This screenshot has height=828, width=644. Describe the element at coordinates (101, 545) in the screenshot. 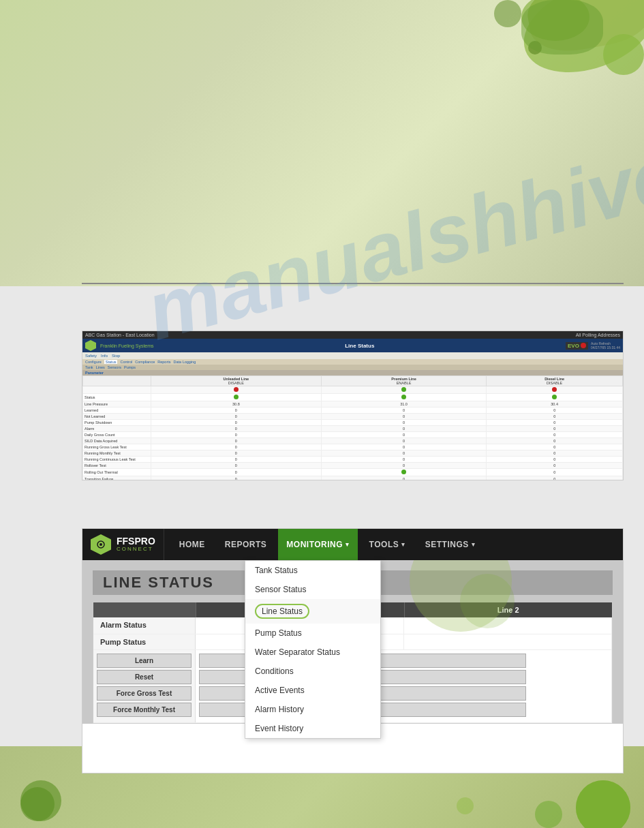

I see `brand-shield-icon` at that location.